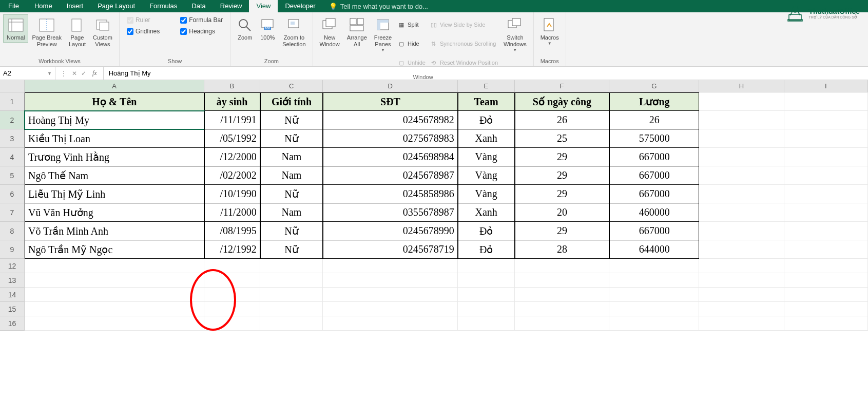 The image size is (868, 399). I want to click on col-header-B: B, so click(232, 86).